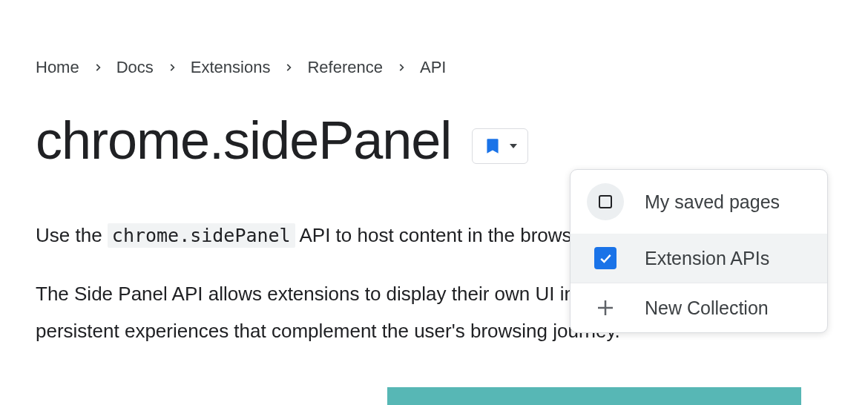 Image resolution: width=868 pixels, height=405 pixels. What do you see at coordinates (699, 251) in the screenshot?
I see `bookmark-collections-menu: My saved pages Extension APIs New Collec…` at bounding box center [699, 251].